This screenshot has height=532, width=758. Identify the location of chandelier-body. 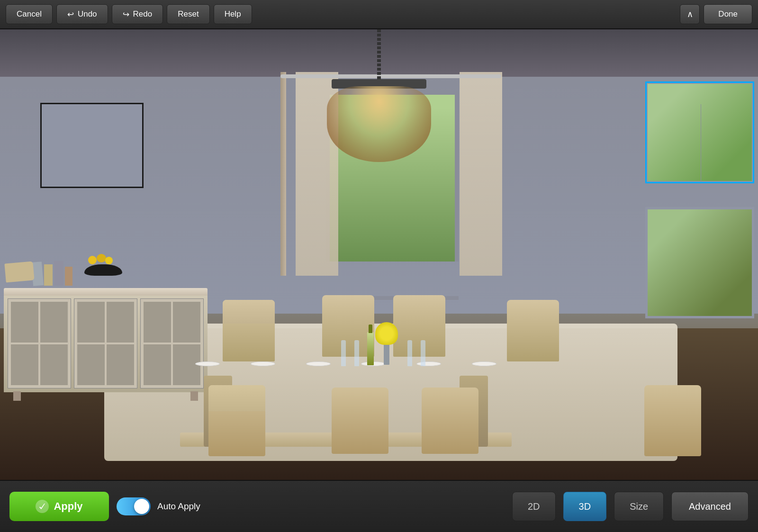
(379, 124).